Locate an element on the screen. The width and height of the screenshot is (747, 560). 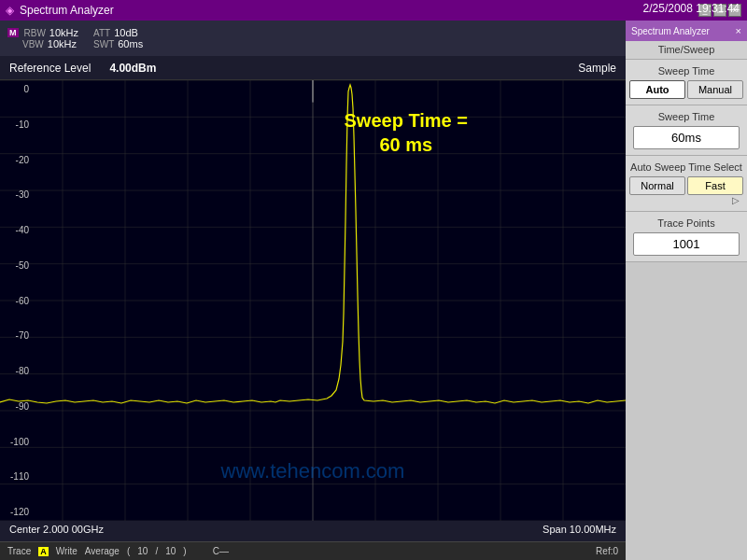
y-label-10: -10 is located at coordinates (17, 125).